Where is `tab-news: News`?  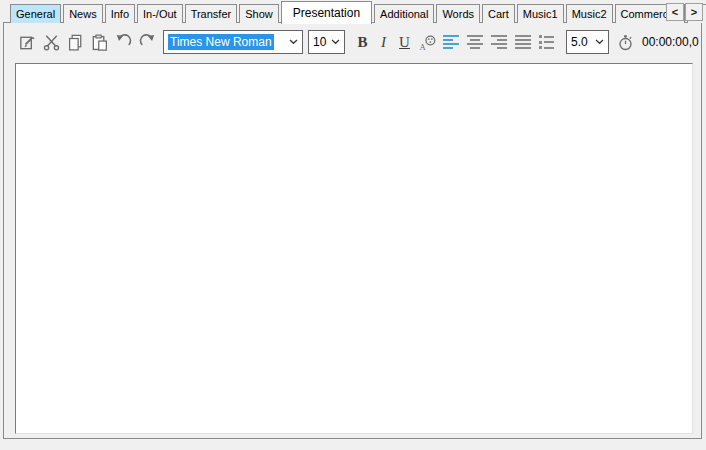 tab-news: News is located at coordinates (83, 14).